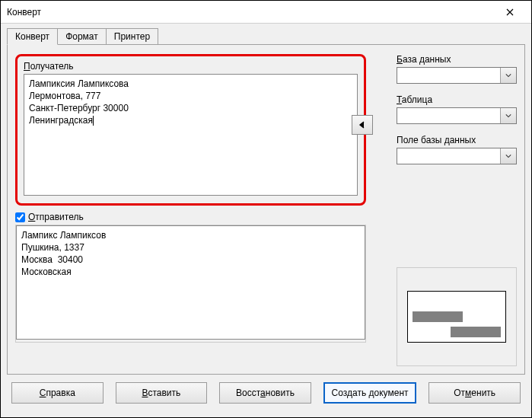  Describe the element at coordinates (93, 120) in the screenshot. I see `text-caret` at that location.